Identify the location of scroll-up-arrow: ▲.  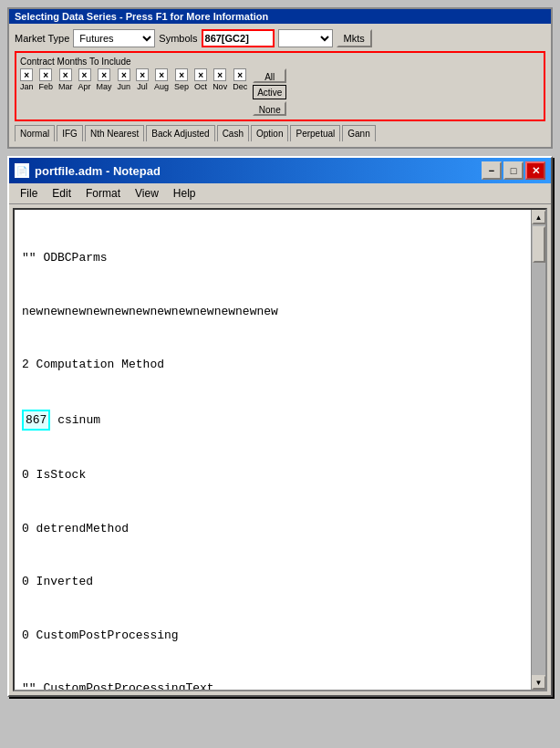
(539, 217).